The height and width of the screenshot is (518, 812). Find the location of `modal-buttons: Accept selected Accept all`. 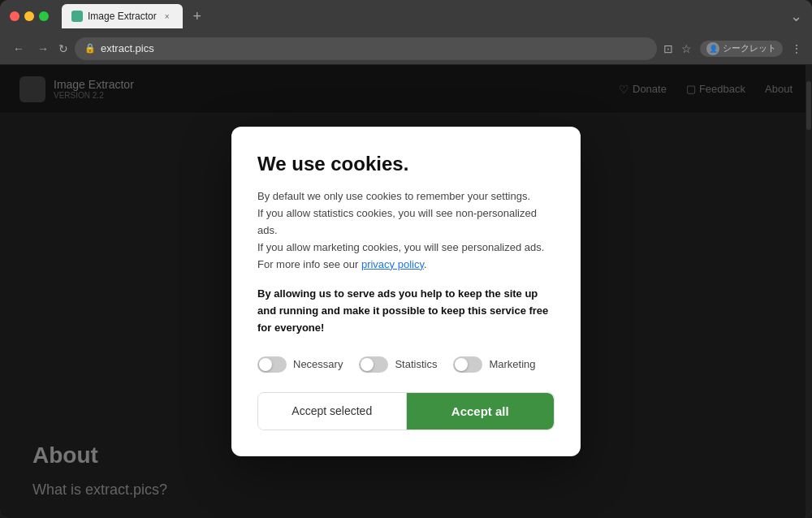

modal-buttons: Accept selected Accept all is located at coordinates (406, 411).